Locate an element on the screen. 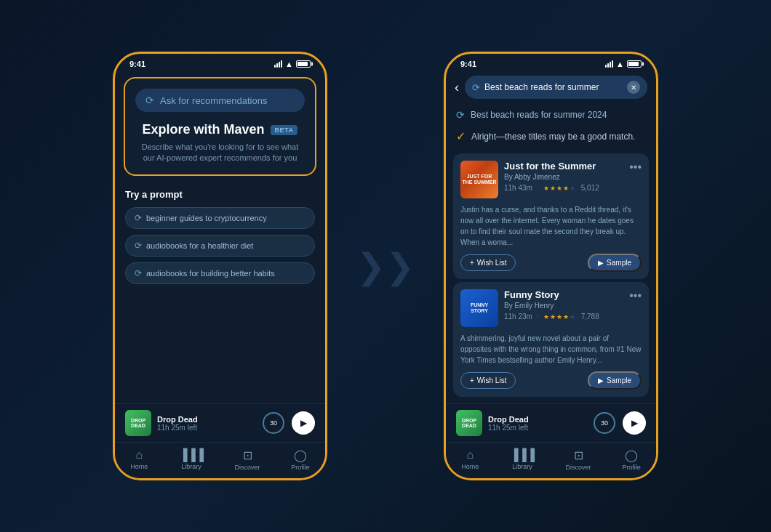  book-card-1: JUST FOR THE SUMMER Just for the Summer … is located at coordinates (551, 217).